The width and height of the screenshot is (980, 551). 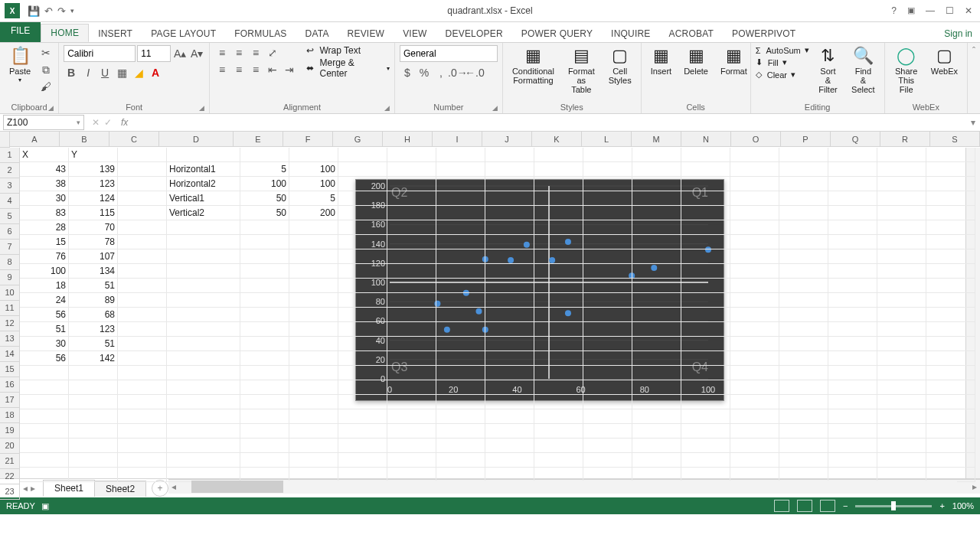 What do you see at coordinates (10, 339) in the screenshot?
I see `row-header-13: 13` at bounding box center [10, 339].